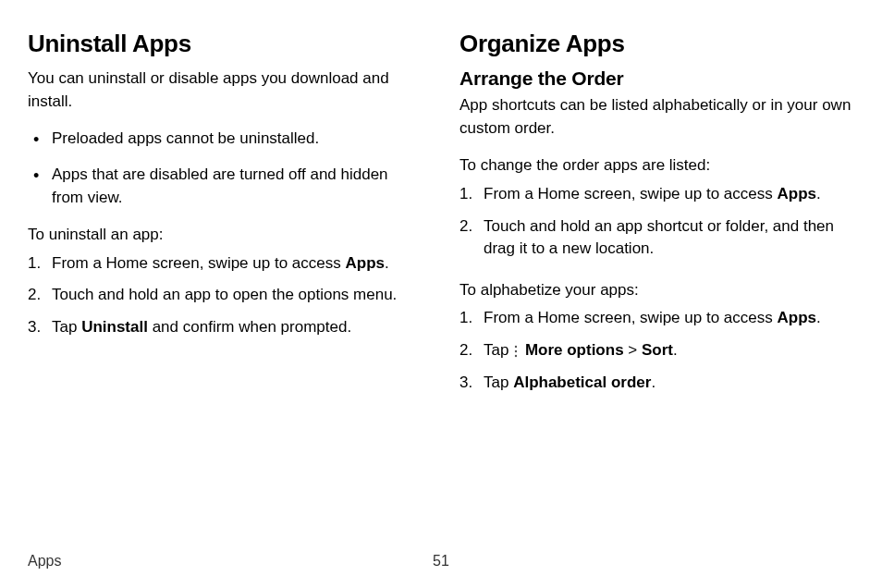 This screenshot has height=588, width=882. I want to click on footer-section-label: Apps, so click(44, 561).